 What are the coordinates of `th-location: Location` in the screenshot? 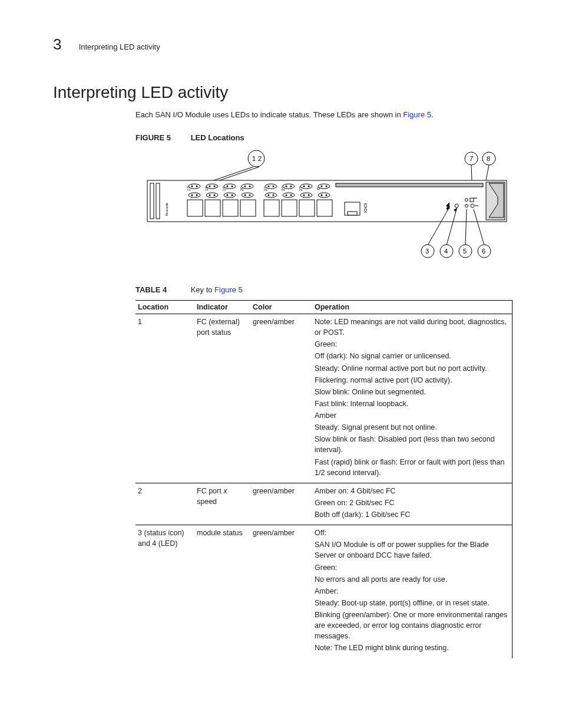 It's located at (165, 308).